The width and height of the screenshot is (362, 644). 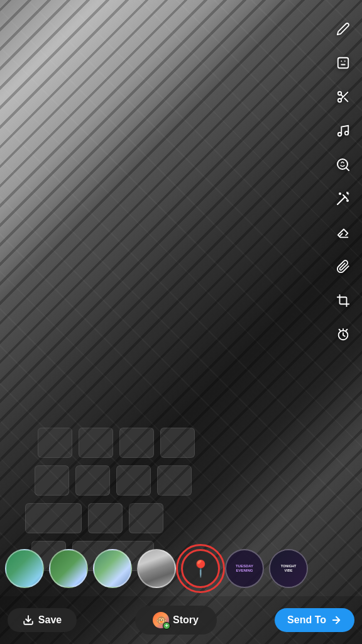 What do you see at coordinates (244, 569) in the screenshot?
I see `tuesday-evening-label: TUESDAYEVENING` at bounding box center [244, 569].